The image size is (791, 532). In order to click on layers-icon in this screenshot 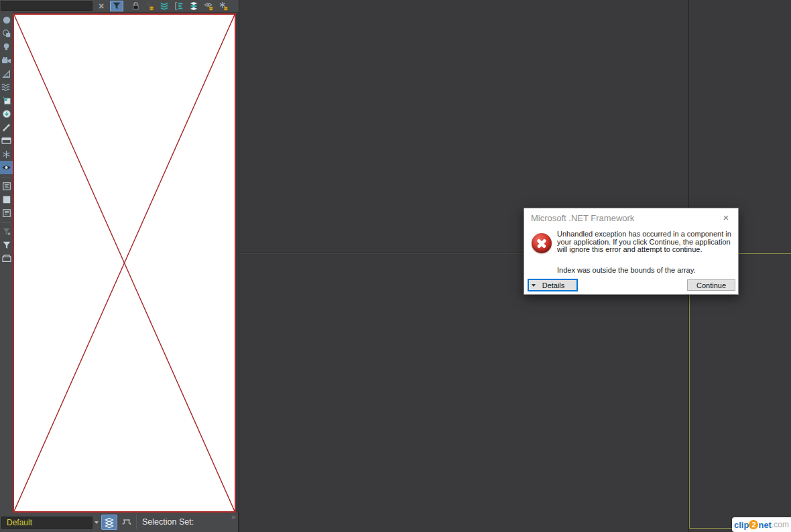, I will do `click(109, 523)`.